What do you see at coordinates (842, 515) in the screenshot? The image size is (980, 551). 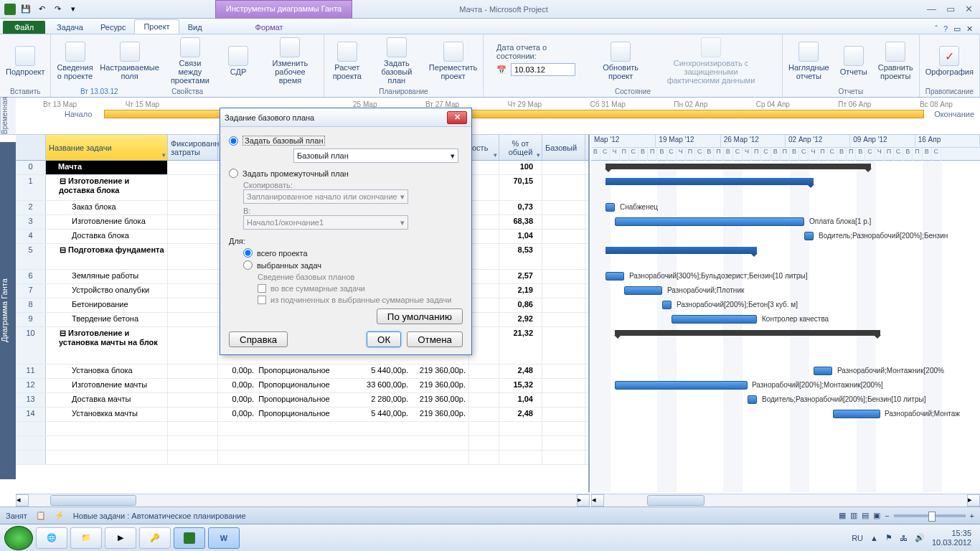 I see `view-shortcut-icon: ▦` at bounding box center [842, 515].